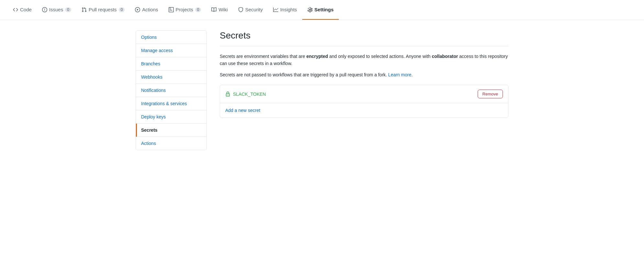 This screenshot has width=644, height=277. What do you see at coordinates (146, 10) in the screenshot?
I see `tab-actions: Actions` at bounding box center [146, 10].